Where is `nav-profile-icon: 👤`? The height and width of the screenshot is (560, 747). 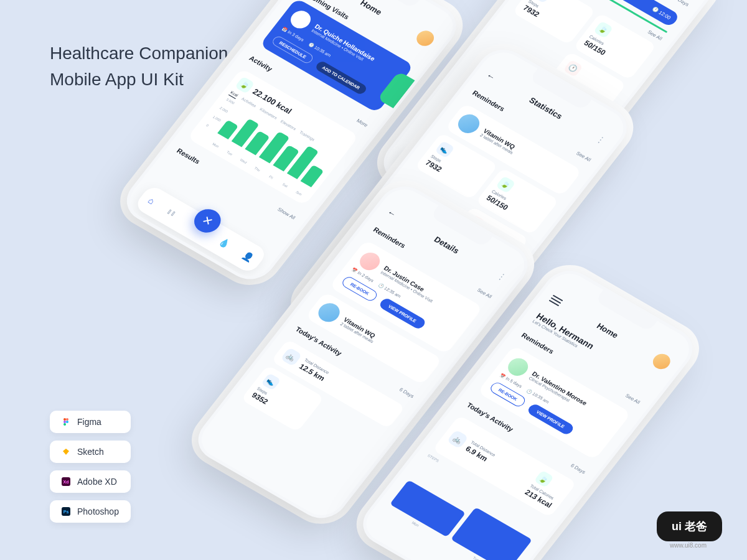 nav-profile-icon: 👤 is located at coordinates (248, 256).